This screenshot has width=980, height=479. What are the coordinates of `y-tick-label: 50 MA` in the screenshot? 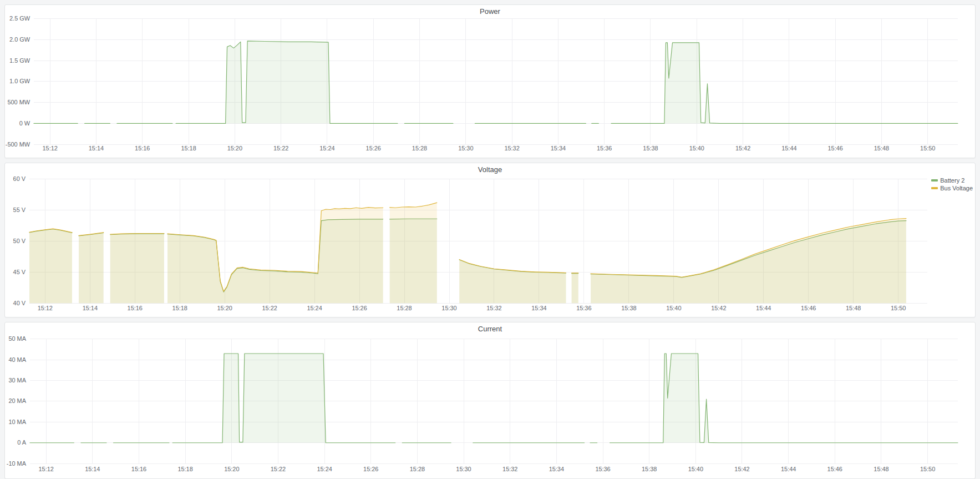 It's located at (17, 339).